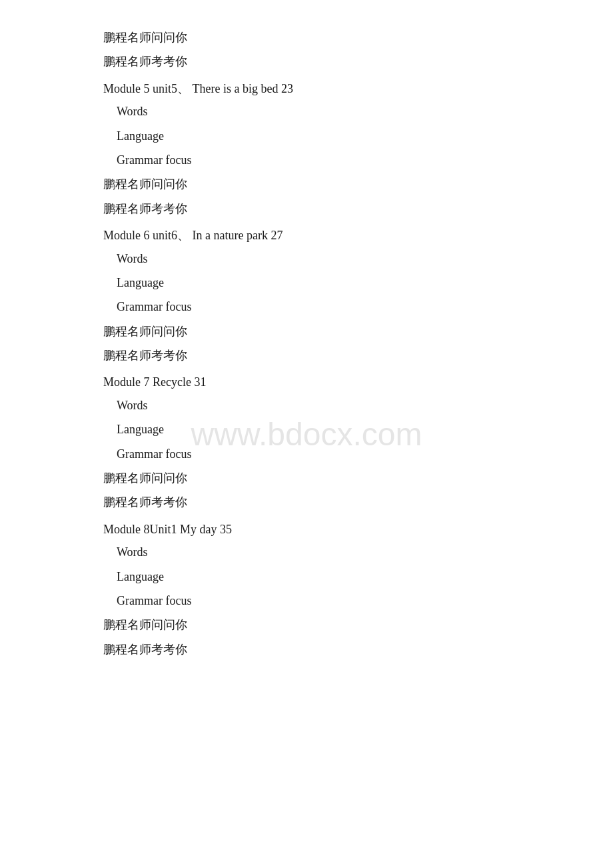 The image size is (613, 868). Describe the element at coordinates (306, 589) in the screenshot. I see `module8-section: Module 8Unit1 My day 35 Words Language G…` at that location.